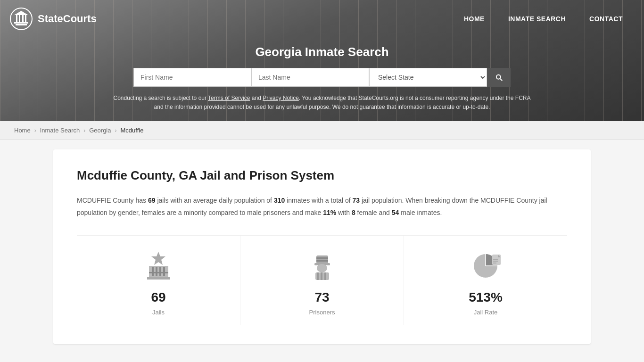  What do you see at coordinates (537, 19) in the screenshot?
I see `nav-inmate-search-link: INMATE SEARCH` at bounding box center [537, 19].